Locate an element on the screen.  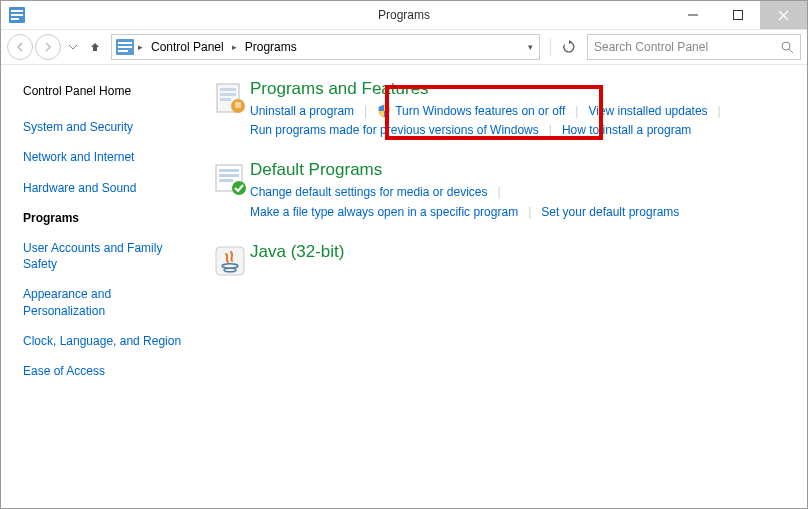
refresh-button is located at coordinates (569, 47).